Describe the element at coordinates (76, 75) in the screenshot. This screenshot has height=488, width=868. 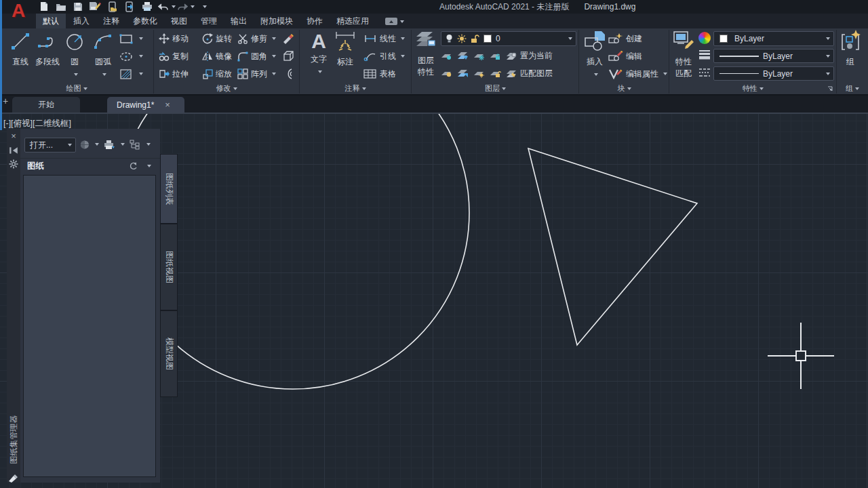
I see `circle-dropdown-arrow-icon` at that location.